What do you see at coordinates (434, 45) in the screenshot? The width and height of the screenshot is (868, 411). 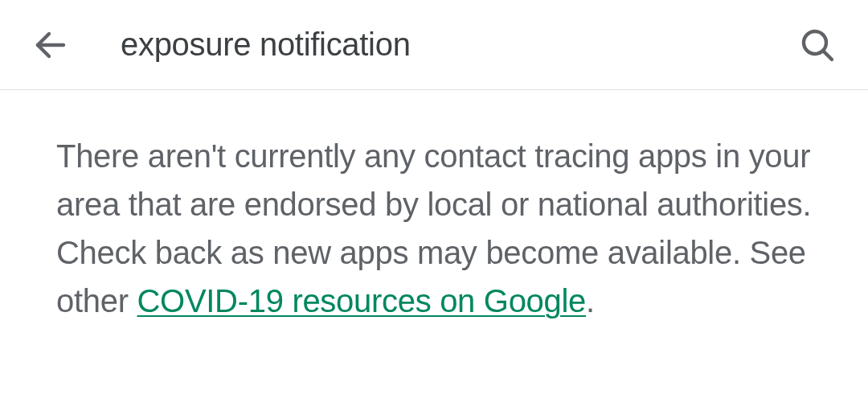 I see `search-query-text: exposure notification` at bounding box center [434, 45].